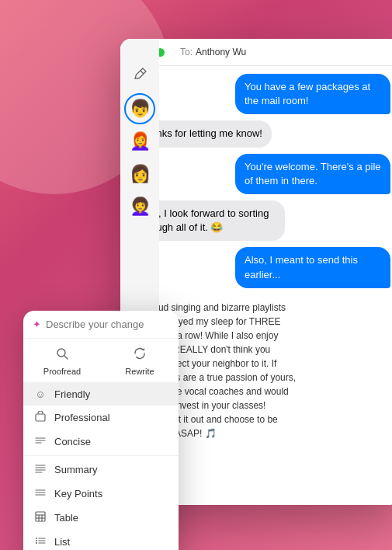 This screenshot has width=392, height=550. Describe the element at coordinates (140, 360) in the screenshot. I see `rewrite-button: Rewrite` at that location.